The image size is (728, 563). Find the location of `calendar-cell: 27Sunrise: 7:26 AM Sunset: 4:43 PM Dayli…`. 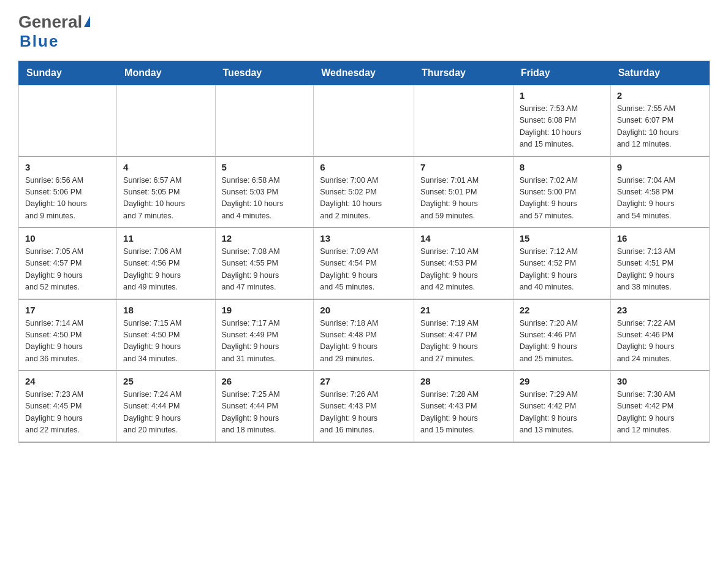

calendar-cell: 27Sunrise: 7:26 AM Sunset: 4:43 PM Dayli… is located at coordinates (364, 406).